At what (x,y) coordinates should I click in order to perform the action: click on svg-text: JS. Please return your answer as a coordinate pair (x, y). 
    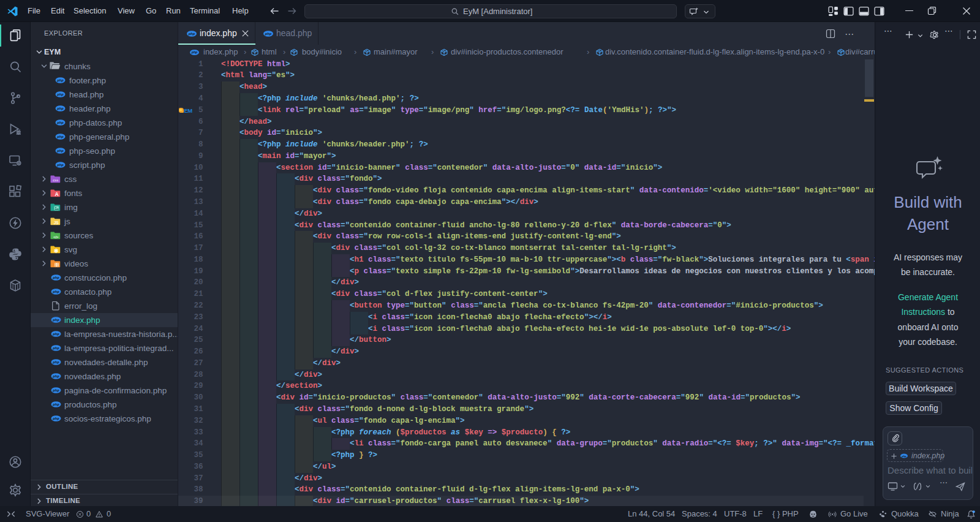
    Looking at the image, I should click on (56, 223).